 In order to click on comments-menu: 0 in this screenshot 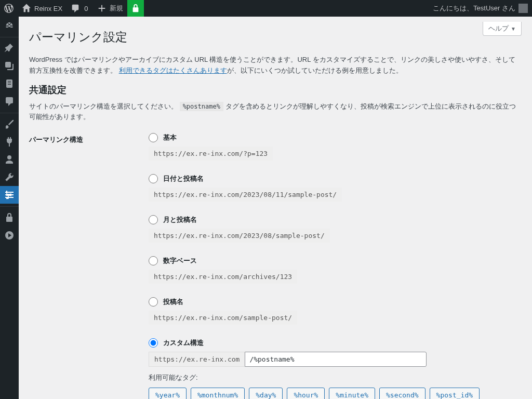, I will do `click(80, 8)`.